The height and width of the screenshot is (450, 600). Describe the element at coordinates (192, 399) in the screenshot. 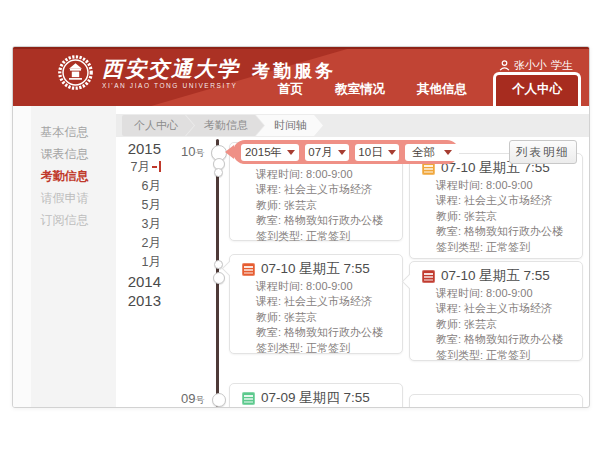

I see `timeline-day-label: 09号` at that location.